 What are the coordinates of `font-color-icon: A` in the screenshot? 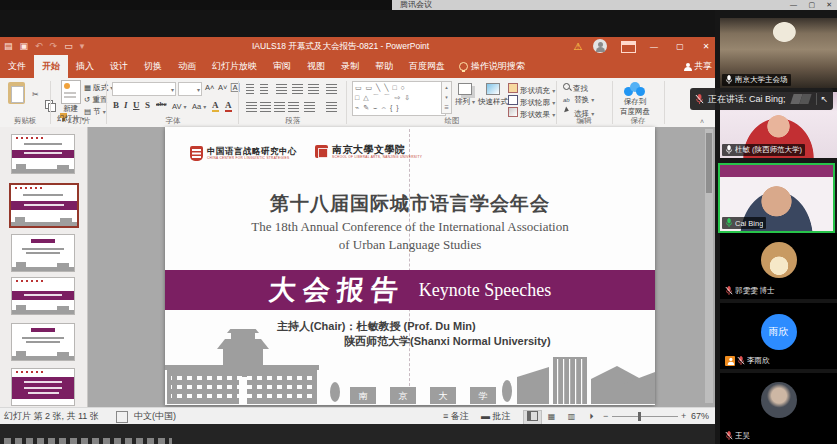 It's located at (228, 106).